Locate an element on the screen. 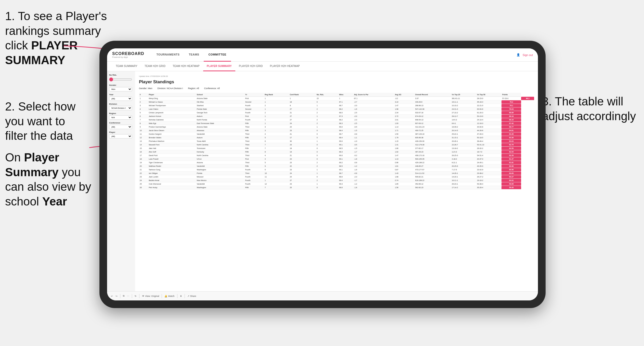 The width and height of the screenshot is (644, 346). sign-out: Sign out is located at coordinates (528, 55).